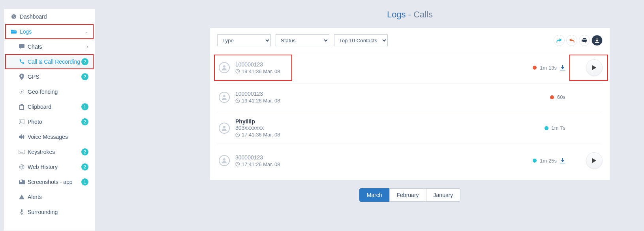 The width and height of the screenshot is (644, 231). Describe the element at coordinates (361, 40) in the screenshot. I see `filter-top-contacts: Top 10 Contacts` at that location.